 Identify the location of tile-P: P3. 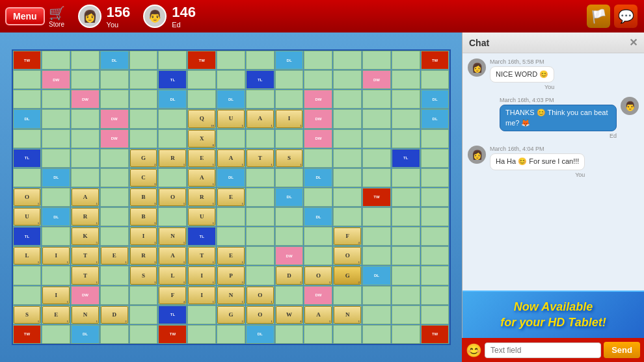
(231, 276).